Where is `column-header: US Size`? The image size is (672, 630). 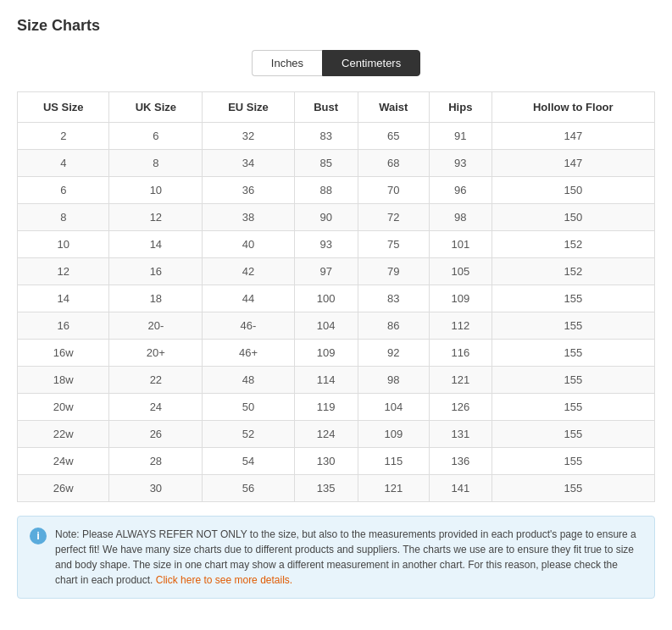
column-header: US Size is located at coordinates (64, 108).